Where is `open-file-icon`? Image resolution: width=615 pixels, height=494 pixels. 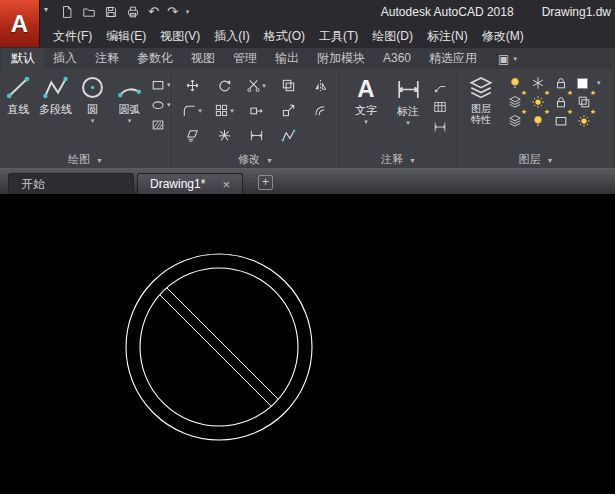 open-file-icon is located at coordinates (89, 12).